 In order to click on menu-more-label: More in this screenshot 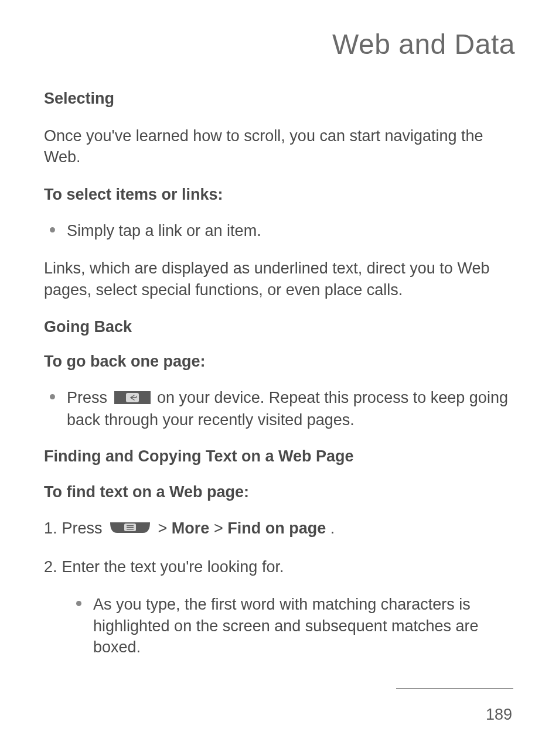, I will do `click(191, 528)`.